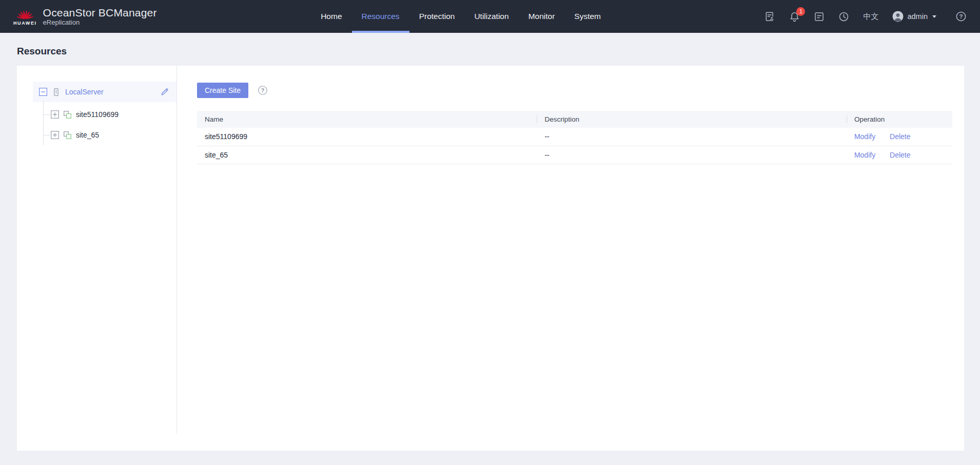 Image resolution: width=980 pixels, height=465 pixels. Describe the element at coordinates (367, 137) in the screenshot. I see `cell-name: site51109699` at that location.